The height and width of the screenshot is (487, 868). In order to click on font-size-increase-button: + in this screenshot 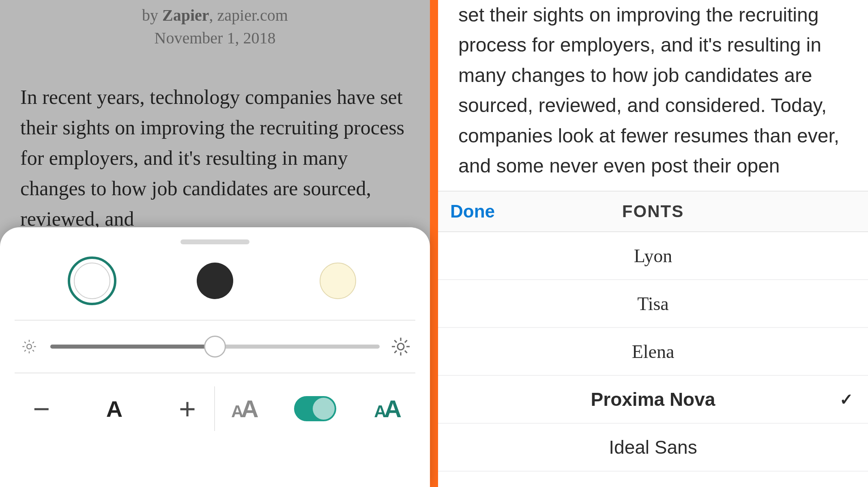, I will do `click(187, 409)`.